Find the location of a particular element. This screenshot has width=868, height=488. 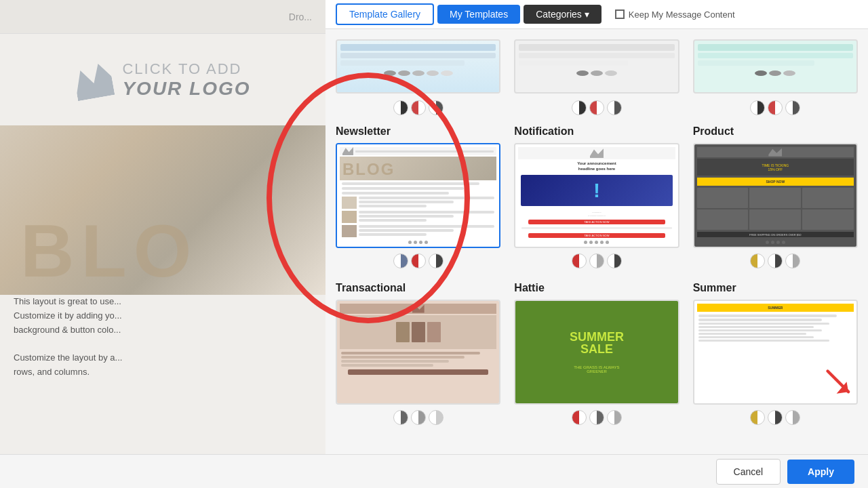

product-social is located at coordinates (776, 243).